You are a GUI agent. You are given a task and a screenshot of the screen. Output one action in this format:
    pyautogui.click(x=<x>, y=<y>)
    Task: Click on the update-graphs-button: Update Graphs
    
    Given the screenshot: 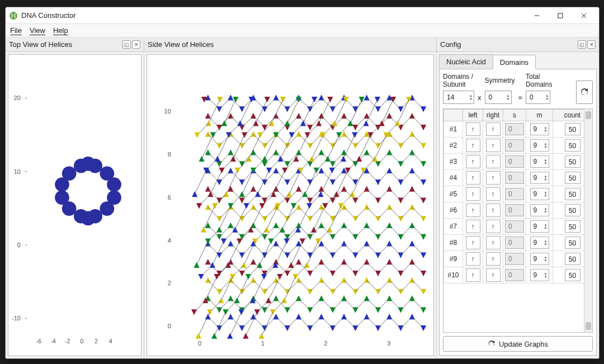 What is the action you would take?
    pyautogui.click(x=518, y=344)
    